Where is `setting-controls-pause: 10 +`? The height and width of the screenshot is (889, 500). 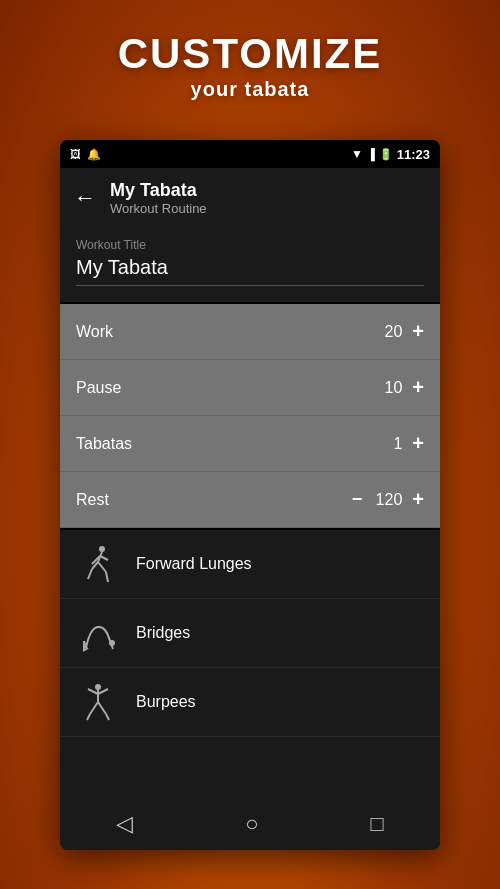 setting-controls-pause: 10 + is located at coordinates (398, 388).